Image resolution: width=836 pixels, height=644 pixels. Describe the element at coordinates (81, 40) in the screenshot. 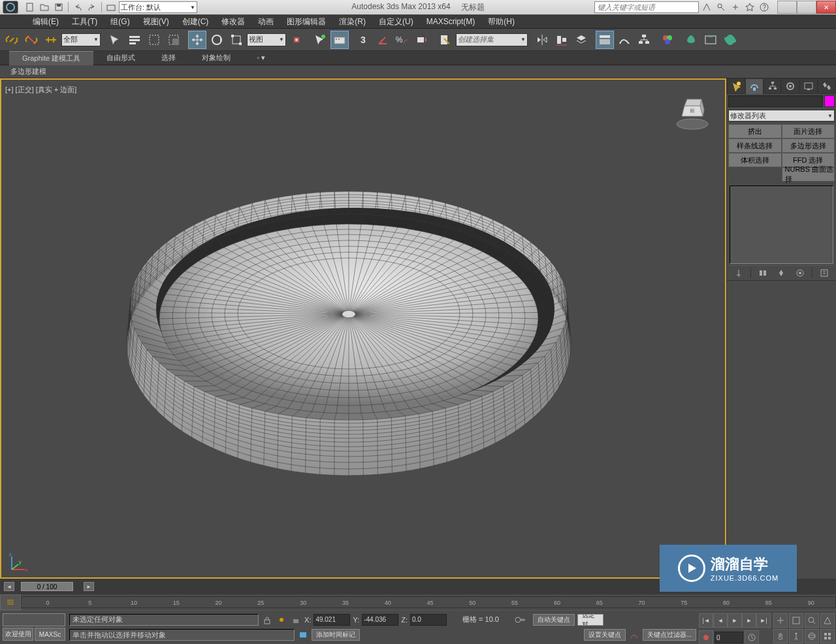

I see `selection-filter-dropdown: 全部▼` at that location.